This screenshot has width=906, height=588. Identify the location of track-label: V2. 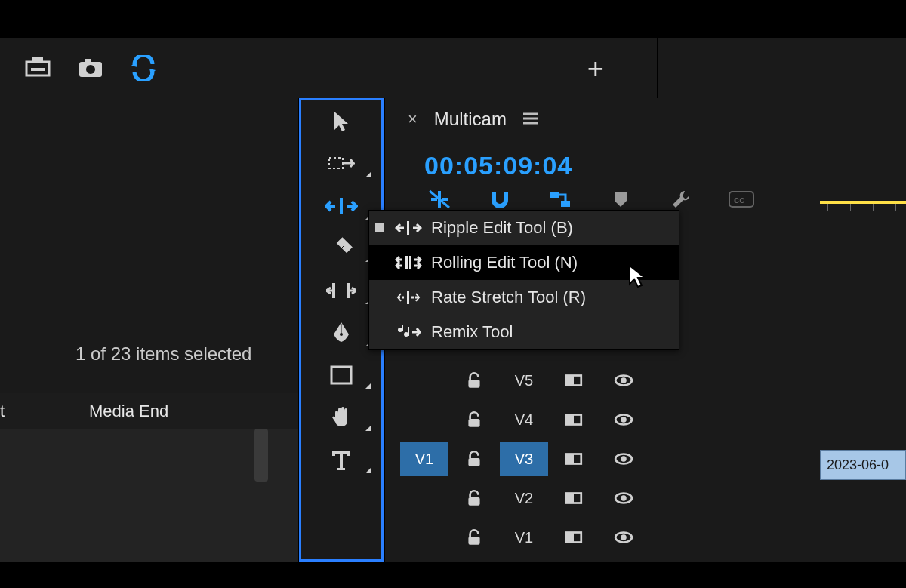
(524, 498).